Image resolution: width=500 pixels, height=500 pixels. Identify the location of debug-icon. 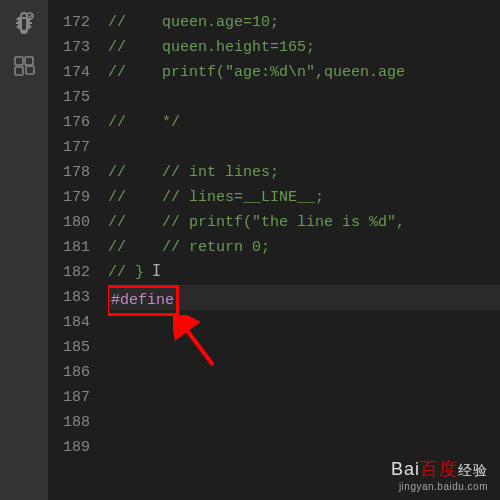
(24, 22).